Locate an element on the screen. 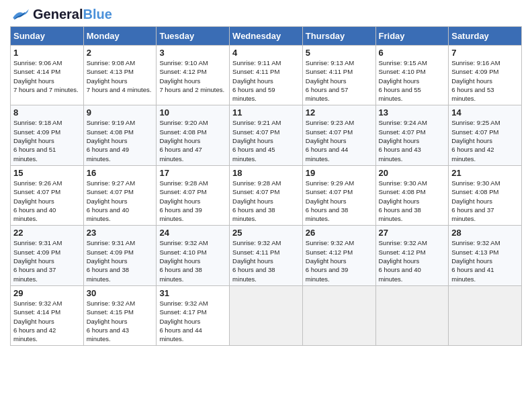  calendar-cell: 28 Sunrise: 9:32 AM Sunset: 4:13 PM Dayl… is located at coordinates (485, 255).